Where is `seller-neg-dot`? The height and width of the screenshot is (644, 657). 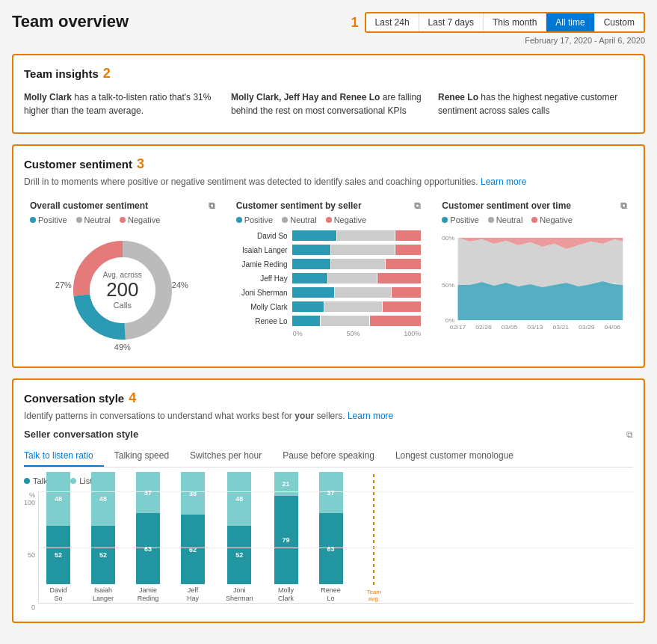
seller-neg-dot is located at coordinates (329, 220).